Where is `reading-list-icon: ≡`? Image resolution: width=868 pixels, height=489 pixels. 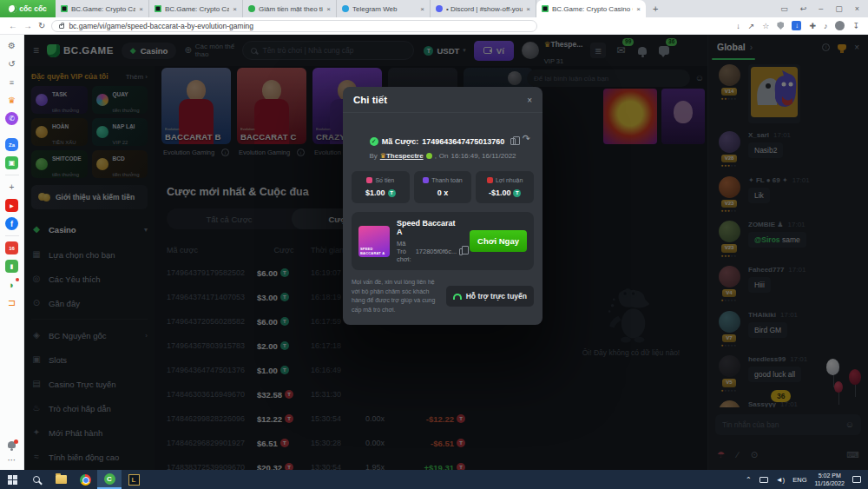
reading-list-icon: ≡ is located at coordinates (12, 82).